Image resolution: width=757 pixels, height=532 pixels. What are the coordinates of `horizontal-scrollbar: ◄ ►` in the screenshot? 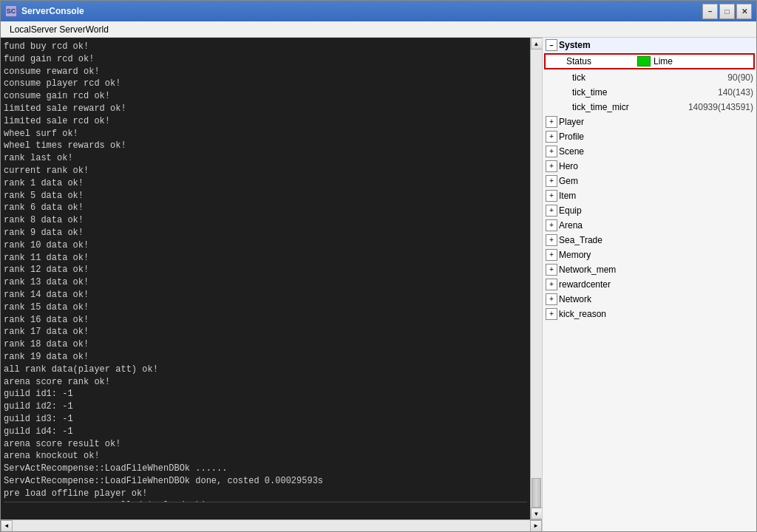 It's located at (271, 525).